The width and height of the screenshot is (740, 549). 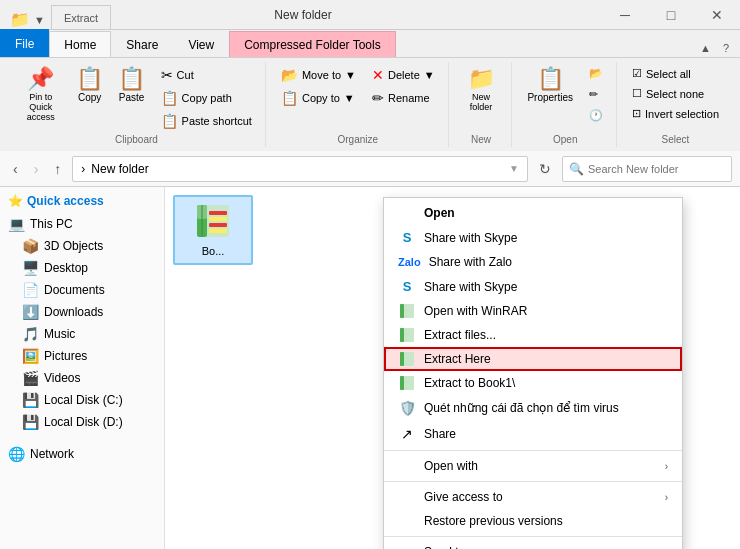 I want to click on select-all-button: ☑ Select all, so click(x=676, y=74).